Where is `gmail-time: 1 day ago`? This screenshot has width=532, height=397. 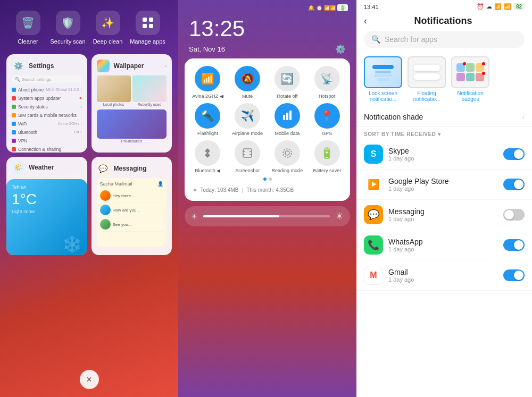 gmail-time: 1 day ago is located at coordinates (446, 280).